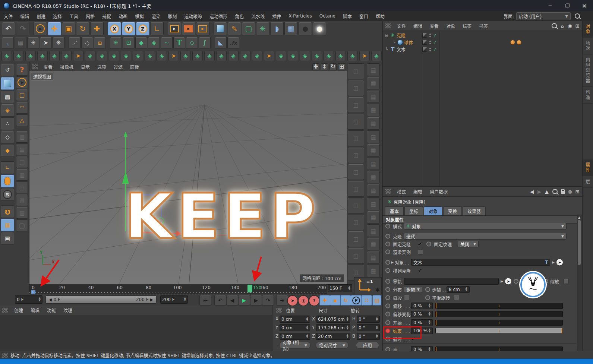  Describe the element at coordinates (392, 262) in the screenshot. I see `expander-icon: ▶` at that location.